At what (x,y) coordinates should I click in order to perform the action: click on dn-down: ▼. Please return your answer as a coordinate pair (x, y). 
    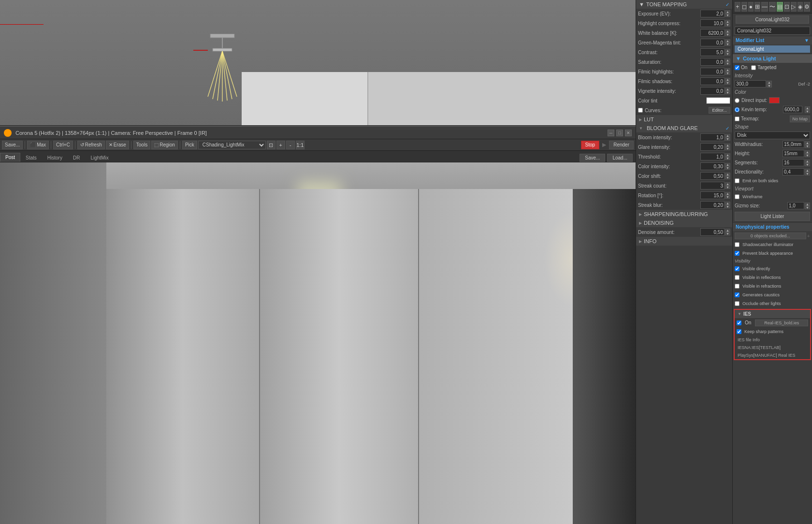
    Looking at the image, I should click on (728, 234).